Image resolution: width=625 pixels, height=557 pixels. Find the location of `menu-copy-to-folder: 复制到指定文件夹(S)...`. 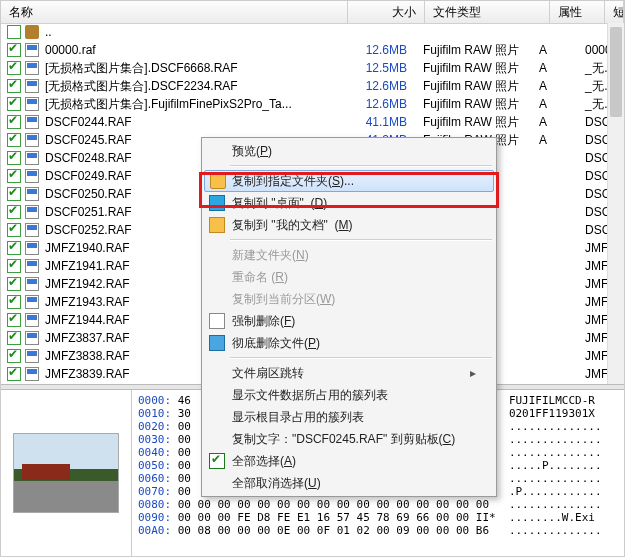

menu-copy-to-folder: 复制到指定文件夹(S)... is located at coordinates (349, 181).